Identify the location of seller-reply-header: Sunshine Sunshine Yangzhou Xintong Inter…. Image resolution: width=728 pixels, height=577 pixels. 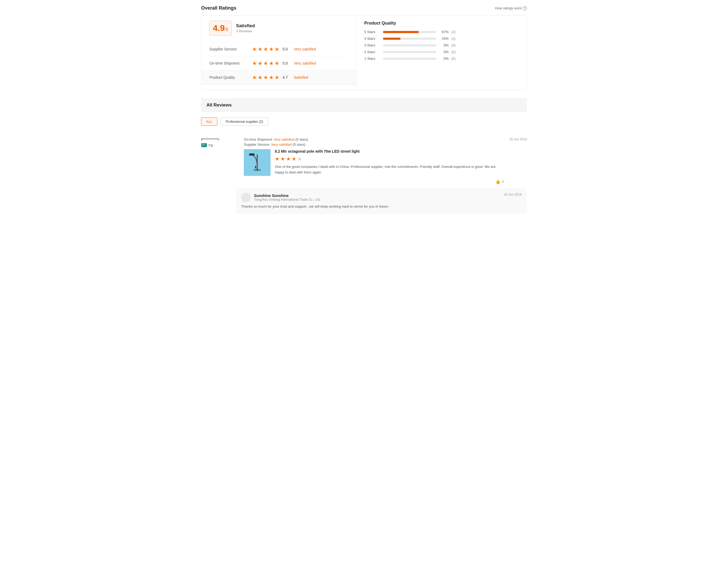
(382, 198).